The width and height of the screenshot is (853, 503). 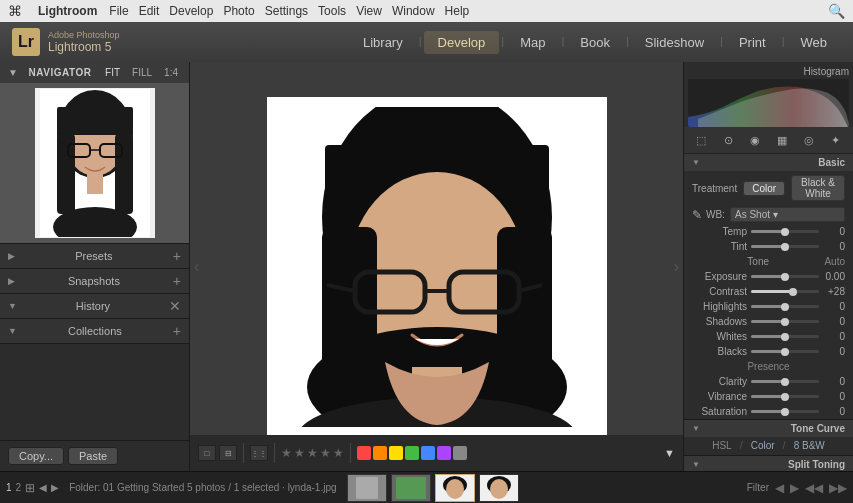 What do you see at coordinates (810, 446) in the screenshot?
I see `tc-bw-btn: 8 B&W` at bounding box center [810, 446].